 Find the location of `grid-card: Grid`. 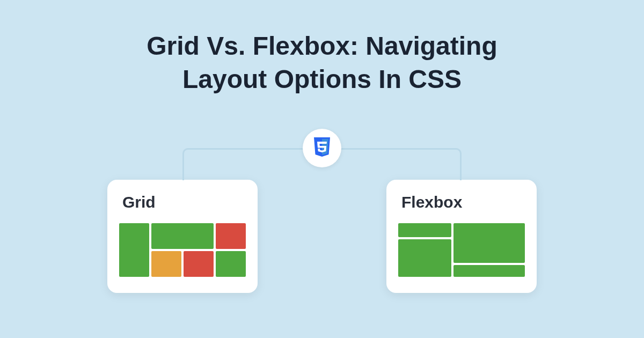

grid-card: Grid is located at coordinates (182, 236).